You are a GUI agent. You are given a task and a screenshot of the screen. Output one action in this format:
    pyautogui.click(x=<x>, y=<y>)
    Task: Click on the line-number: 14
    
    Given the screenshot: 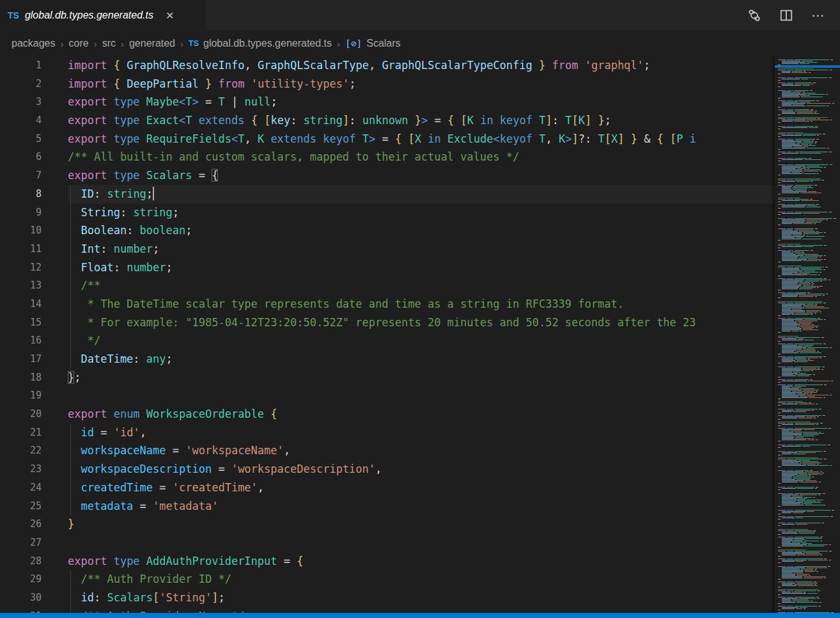 What is the action you would take?
    pyautogui.click(x=20, y=305)
    